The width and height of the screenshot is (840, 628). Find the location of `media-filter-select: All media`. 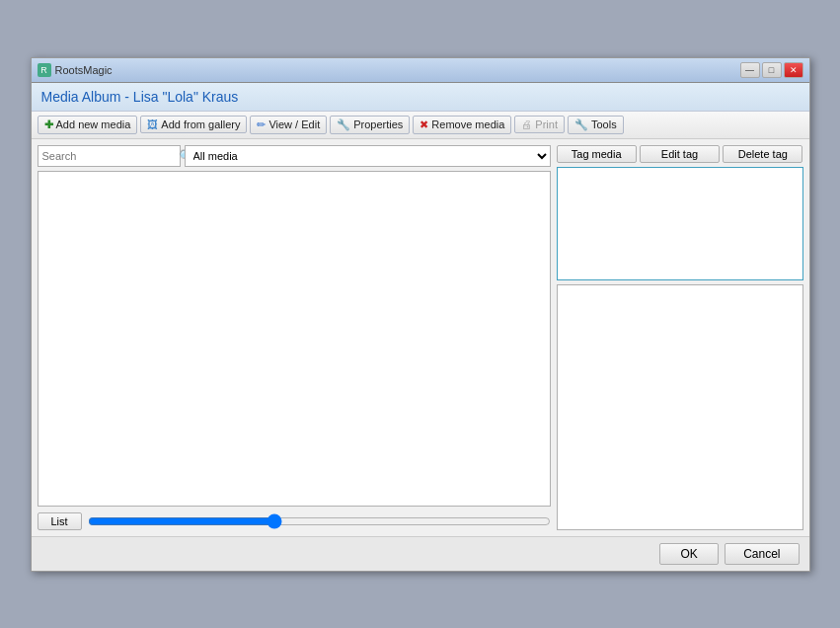

media-filter-select: All media is located at coordinates (367, 156).